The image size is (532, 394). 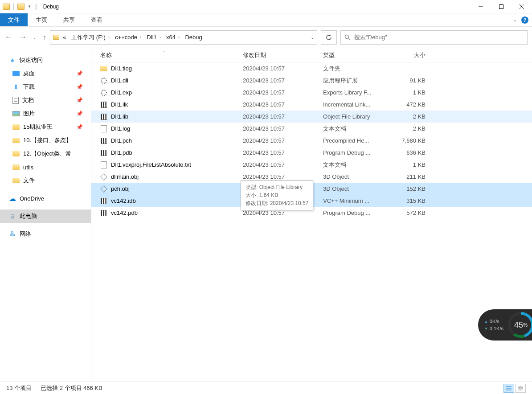 What do you see at coordinates (312, 141) in the screenshot?
I see `file-row: Dll1.pch2020/4/23 10:57Precompiled He...…` at bounding box center [312, 141].